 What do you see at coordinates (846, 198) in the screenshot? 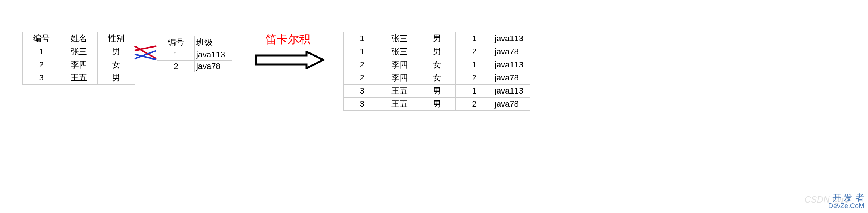
I see `watermark-cn: 开 发 者` at bounding box center [846, 198].